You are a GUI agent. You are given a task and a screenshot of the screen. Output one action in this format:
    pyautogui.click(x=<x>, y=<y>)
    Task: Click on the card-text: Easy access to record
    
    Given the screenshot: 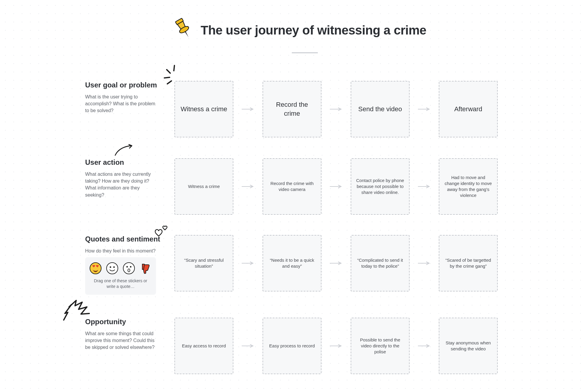 What is the action you would take?
    pyautogui.click(x=204, y=346)
    